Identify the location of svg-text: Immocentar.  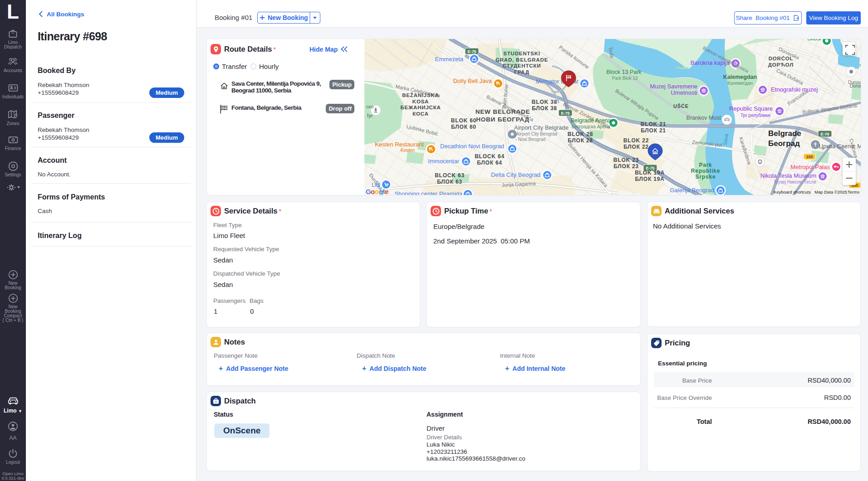
(444, 161).